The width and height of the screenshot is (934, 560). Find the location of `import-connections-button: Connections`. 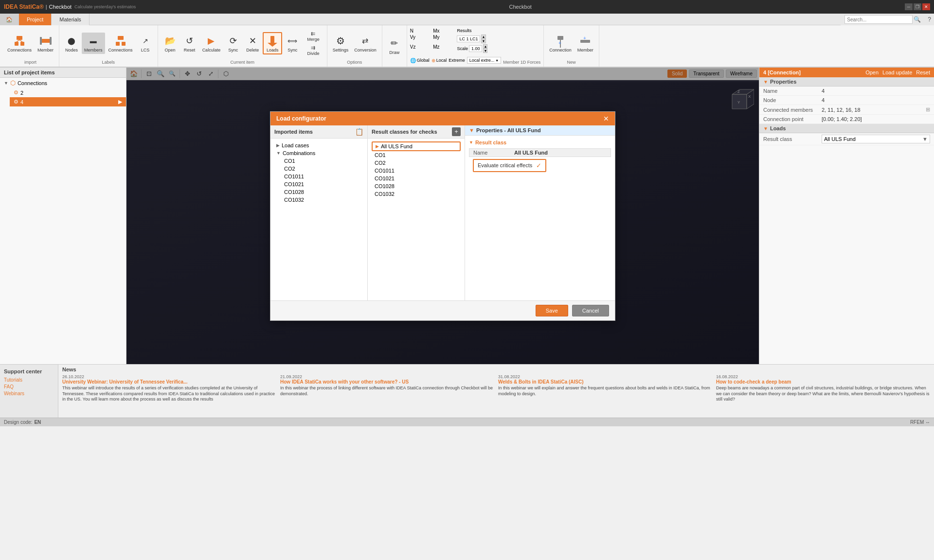

import-connections-button: Connections is located at coordinates (19, 43).